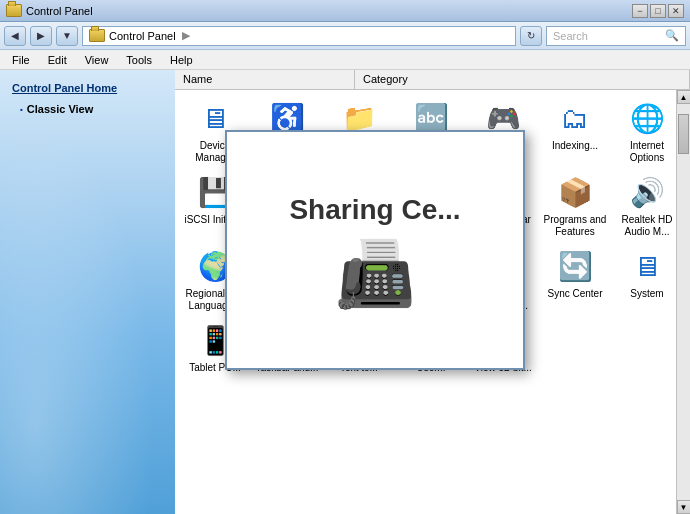 The image size is (690, 514). What do you see at coordinates (647, 205) in the screenshot?
I see `icon-item-realtek: 🔊Realtek HD Audio M...` at bounding box center [647, 205].